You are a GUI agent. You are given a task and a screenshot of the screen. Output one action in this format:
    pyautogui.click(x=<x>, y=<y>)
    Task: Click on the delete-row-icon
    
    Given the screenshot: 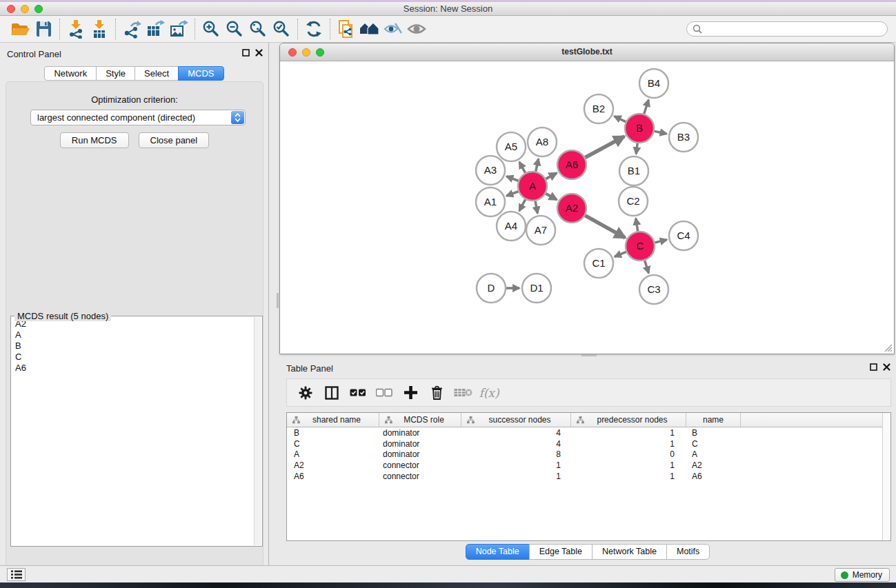 What is the action you would take?
    pyautogui.click(x=437, y=393)
    